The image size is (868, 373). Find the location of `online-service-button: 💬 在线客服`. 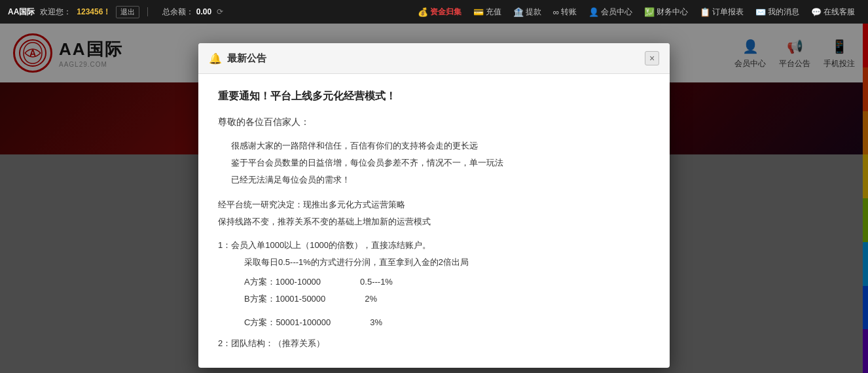

online-service-button: 💬 在线客服 is located at coordinates (833, 12).